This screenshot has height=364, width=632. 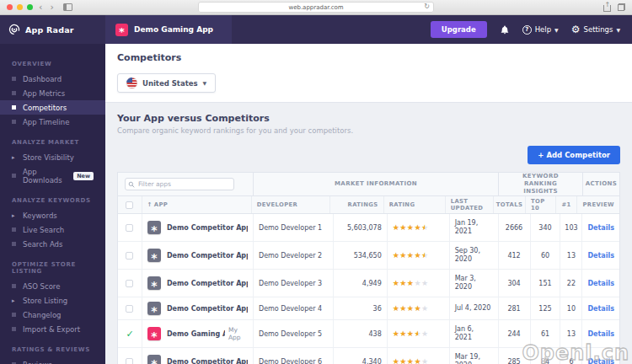 I want to click on last-updated-cell: Jan 19, 2021, so click(x=474, y=228).